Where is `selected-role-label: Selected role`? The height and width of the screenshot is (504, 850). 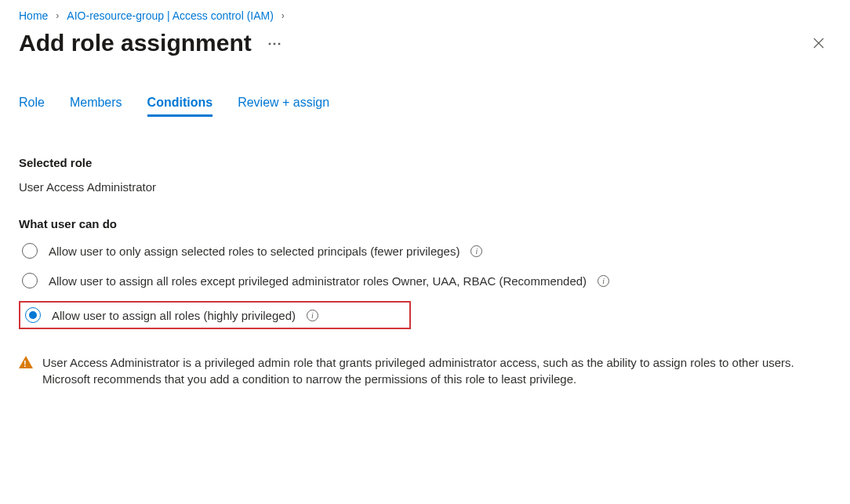
selected-role-label: Selected role is located at coordinates (425, 163).